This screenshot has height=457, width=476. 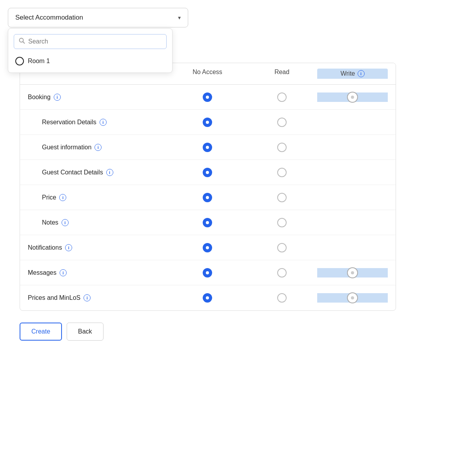 I want to click on row-label-booking: Booking i, so click(x=98, y=97).